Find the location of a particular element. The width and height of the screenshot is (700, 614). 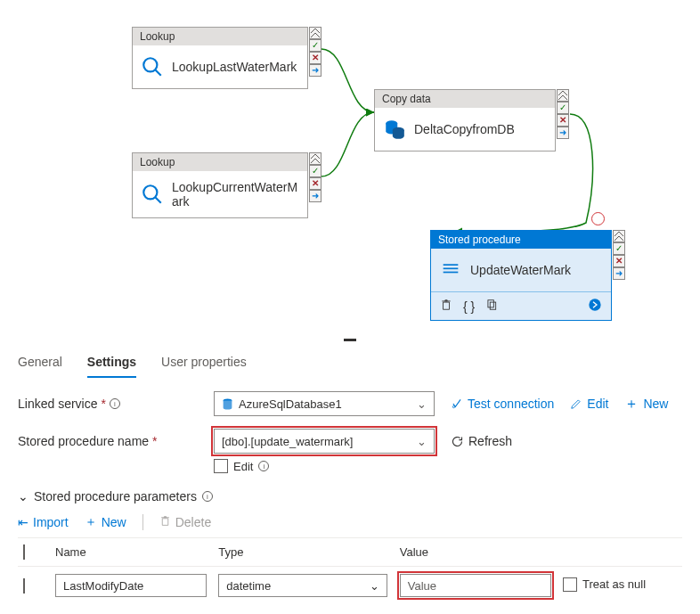

activity-name: LookupLastWaterMark is located at coordinates (234, 67).